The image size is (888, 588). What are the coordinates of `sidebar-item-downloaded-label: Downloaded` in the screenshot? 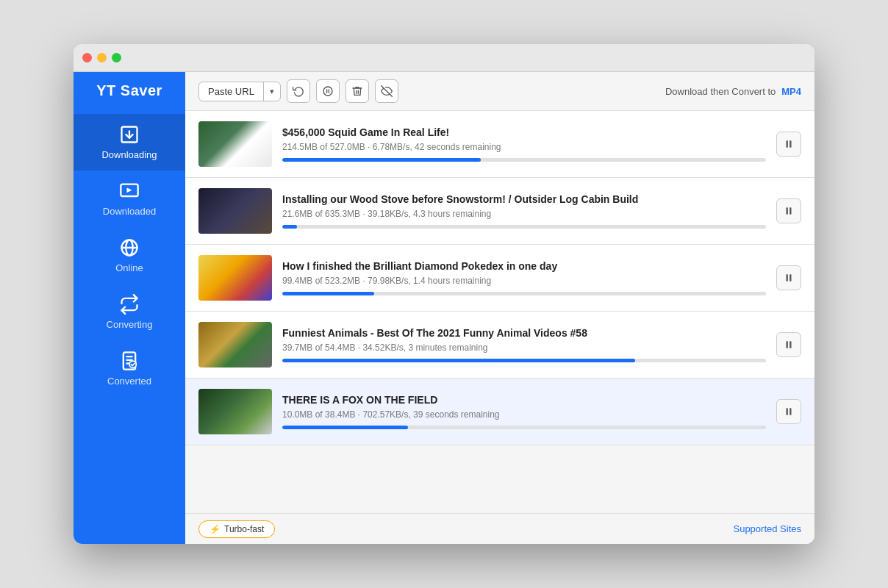 It's located at (129, 212).